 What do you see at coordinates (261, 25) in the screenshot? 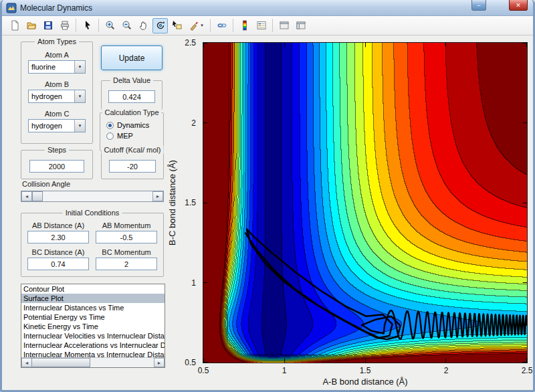
I see `legend-icon` at bounding box center [261, 25].